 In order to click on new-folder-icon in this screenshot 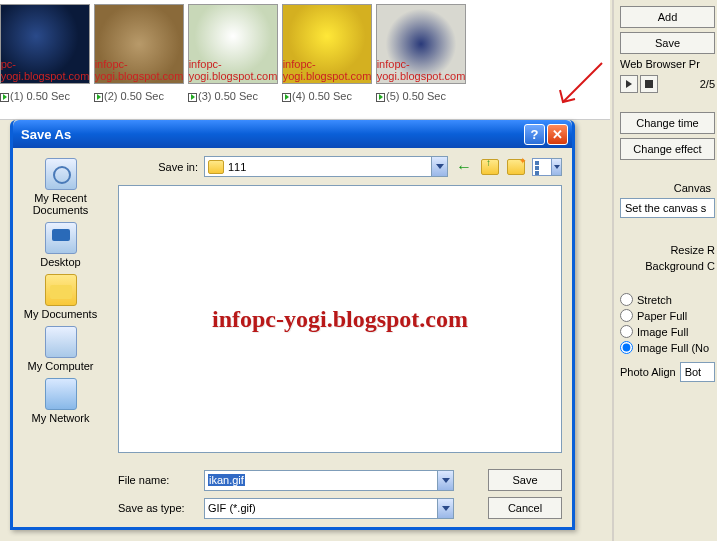, I will do `click(516, 167)`.